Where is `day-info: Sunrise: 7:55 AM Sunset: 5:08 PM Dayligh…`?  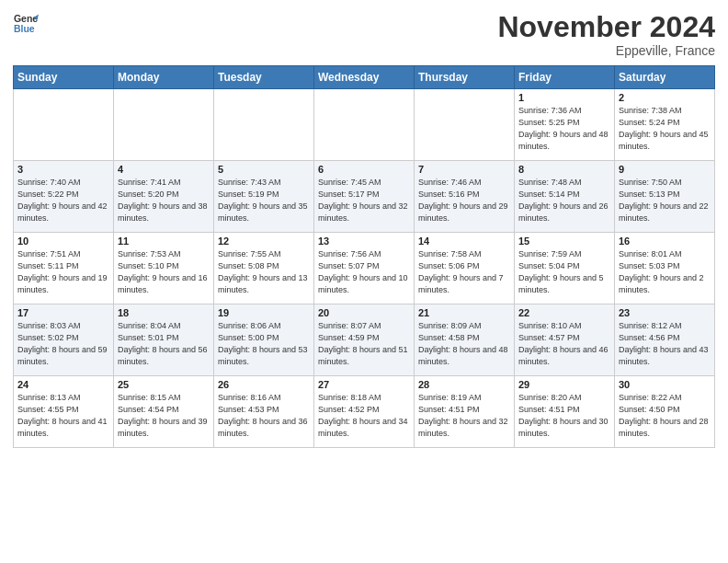
day-info: Sunrise: 7:55 AM Sunset: 5:08 PM Dayligh… is located at coordinates (264, 272).